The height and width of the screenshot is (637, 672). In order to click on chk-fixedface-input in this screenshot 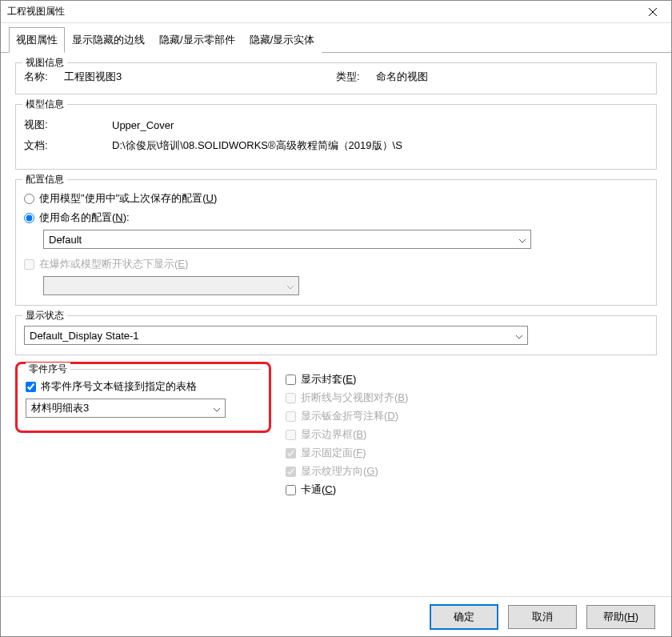, I will do `click(291, 453)`.